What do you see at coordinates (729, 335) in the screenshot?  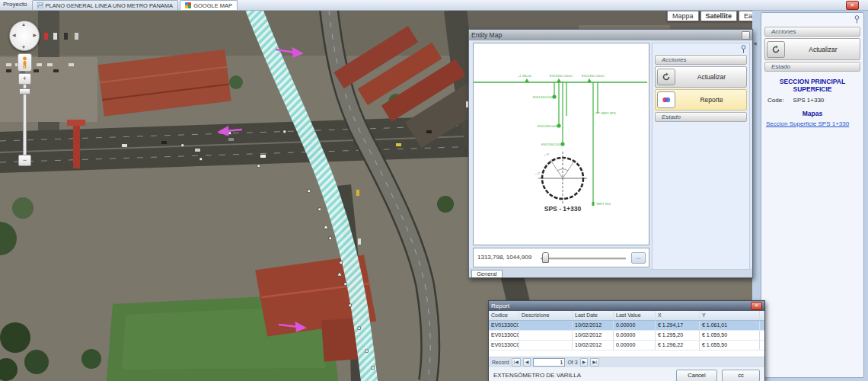 I see `table-cell: € 1.059,50` at bounding box center [729, 335].